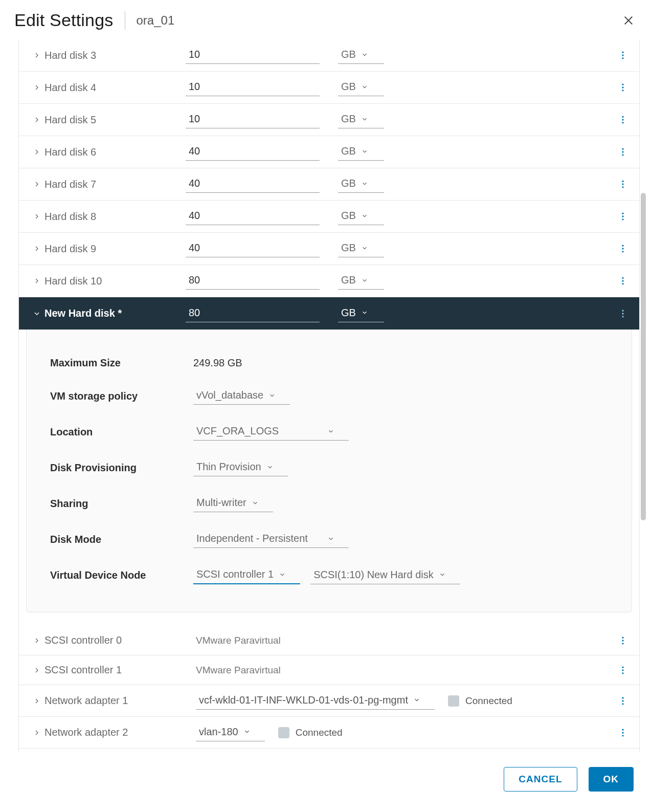  I want to click on storage-policy-value: vVol_database, so click(230, 395).